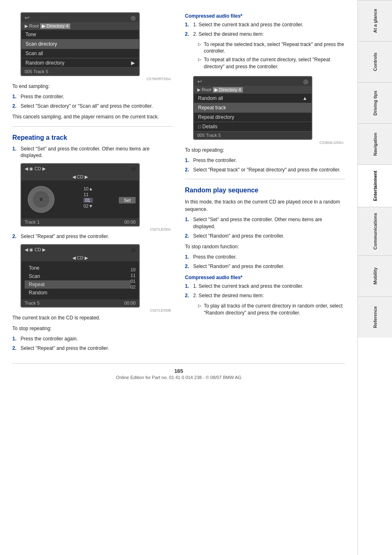 This screenshot has width=392, height=555. What do you see at coordinates (32, 26) in the screenshot?
I see `breadcrumb-root: ▶ Root` at bounding box center [32, 26].